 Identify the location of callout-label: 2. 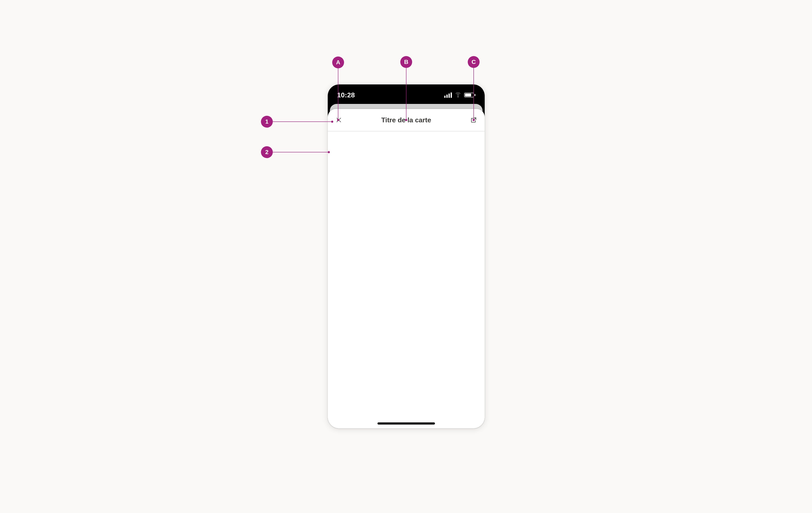
(267, 152).